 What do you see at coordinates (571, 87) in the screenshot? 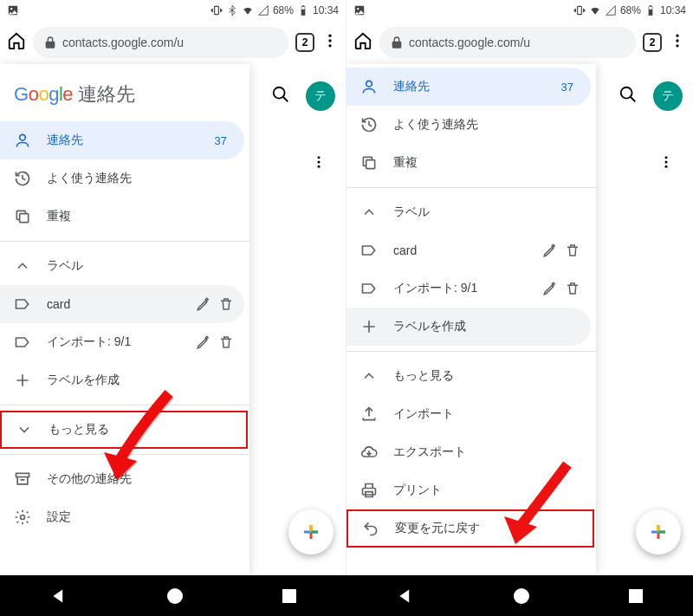
I see `contacts-count: 37` at bounding box center [571, 87].